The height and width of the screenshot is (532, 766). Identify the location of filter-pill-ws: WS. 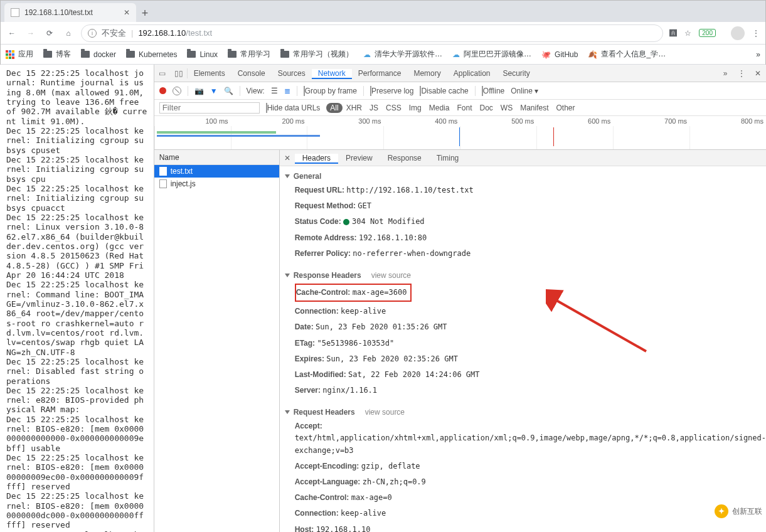
(507, 108).